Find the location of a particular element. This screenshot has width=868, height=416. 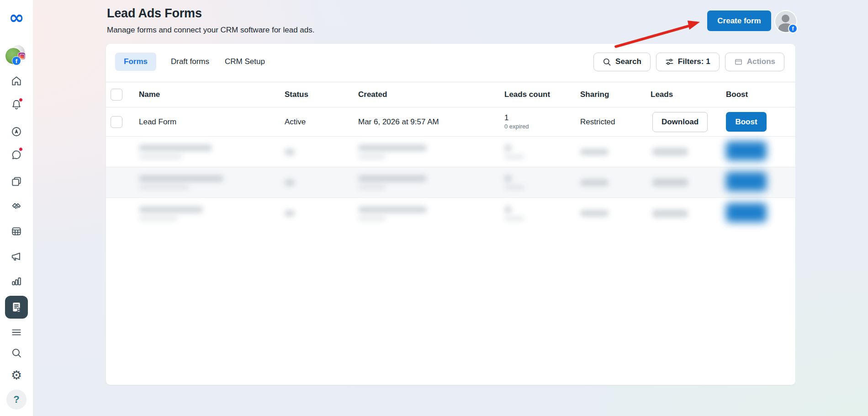

account-switcher: f is located at coordinates (16, 56).